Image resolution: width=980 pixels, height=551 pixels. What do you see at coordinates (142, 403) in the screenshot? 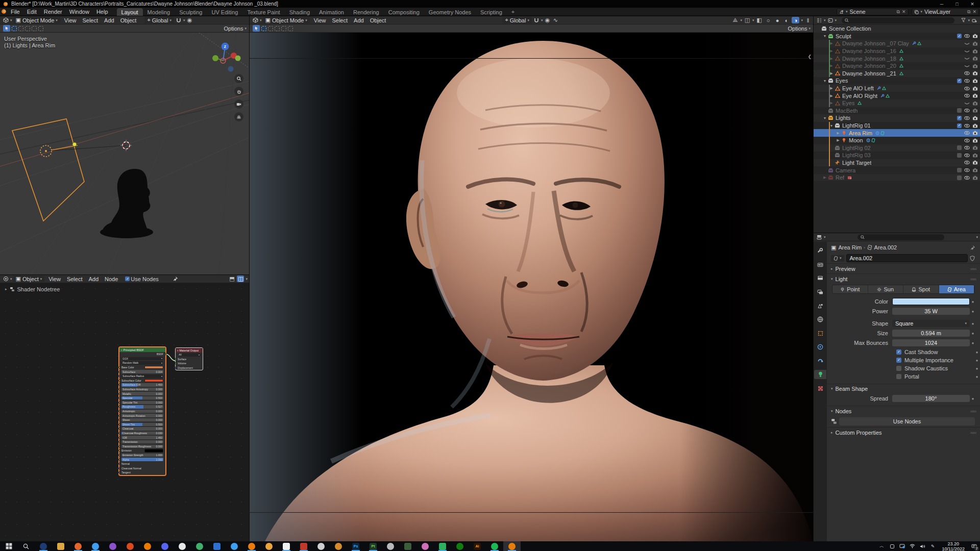
I see `bsdf-specular-tint: Specular Tint0.000` at bounding box center [142, 403].